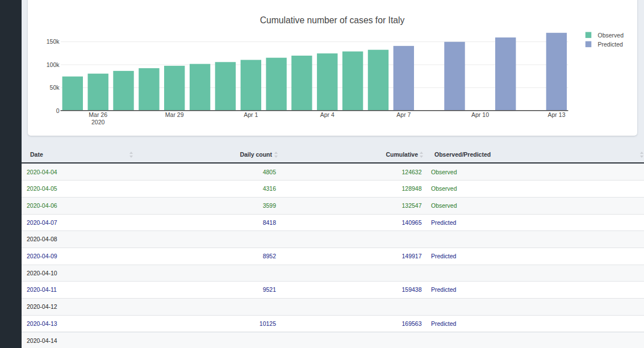 The image size is (644, 348). Describe the element at coordinates (58, 111) in the screenshot. I see `svg-text: 0` at that location.